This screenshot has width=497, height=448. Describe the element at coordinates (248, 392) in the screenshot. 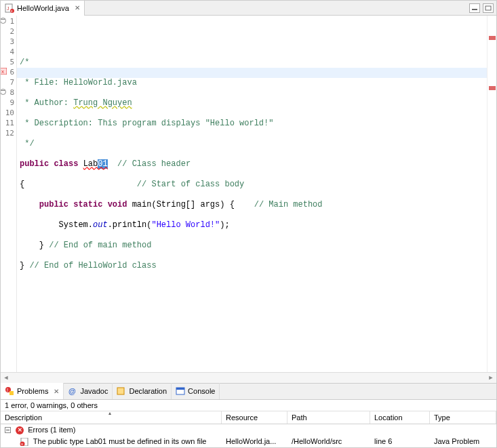

I see `view-tab-bar: ! Problems ✕ @ Javadoc Declaration Conso…` at that location.